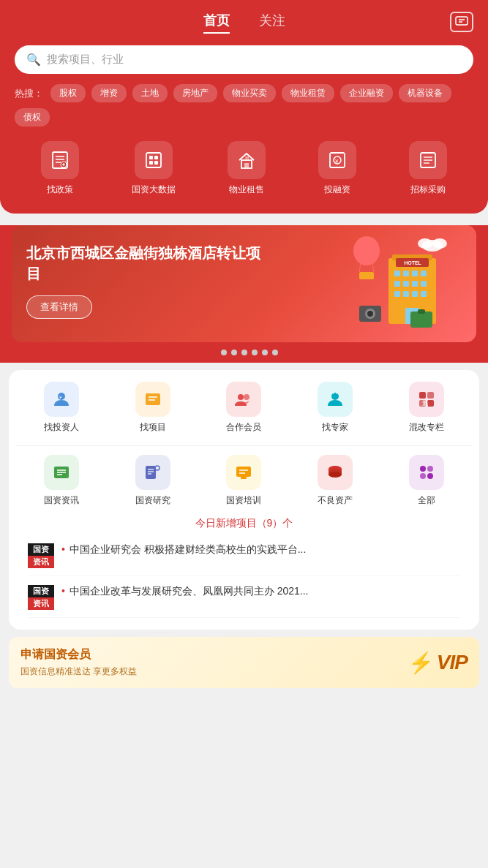 This screenshot has width=488, height=868. I want to click on lightning-icon: ⚡, so click(421, 663).